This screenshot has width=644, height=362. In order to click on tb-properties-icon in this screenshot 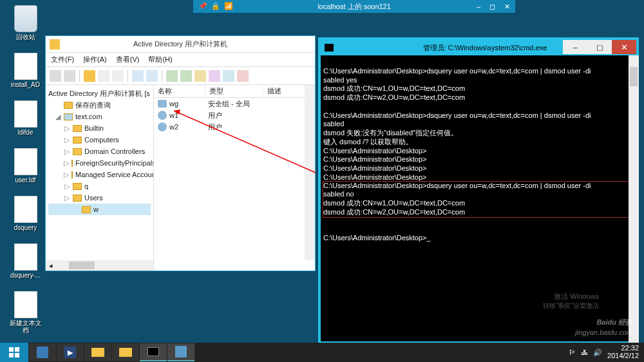, I will do `click(138, 76)`.